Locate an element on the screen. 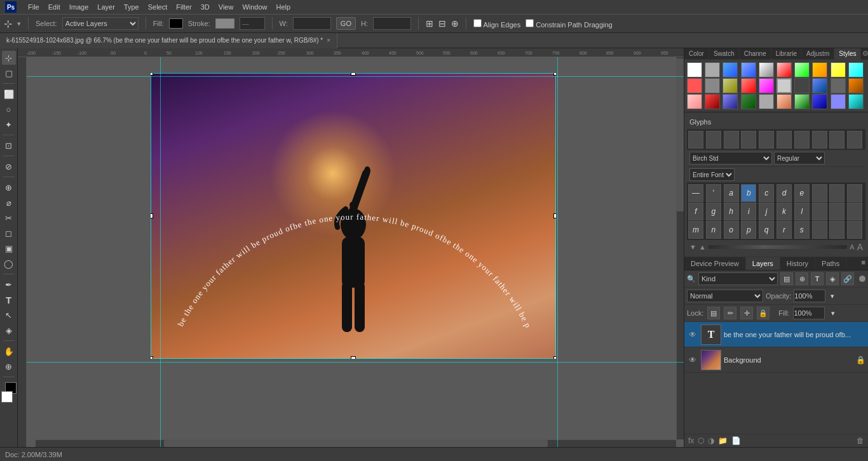 The width and height of the screenshot is (868, 461). select-dropdown: Active Layers is located at coordinates (100, 23).